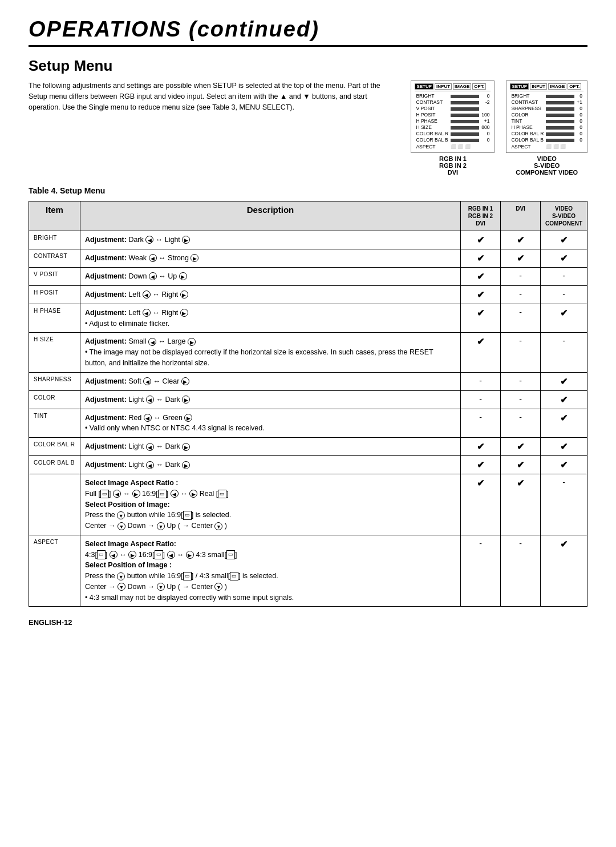  What do you see at coordinates (270, 424) in the screenshot?
I see `desc-cell: Adjustment: Red ◀ ↔ Green ▶• Valid only …` at bounding box center [270, 424].